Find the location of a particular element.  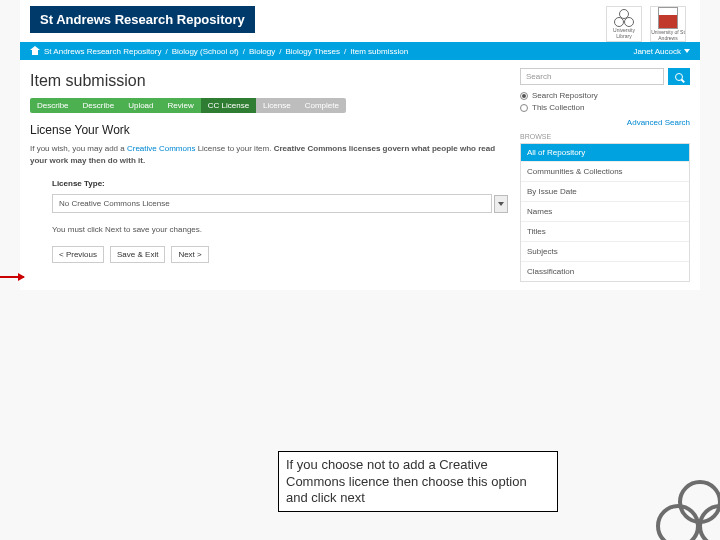

nav-button-row: < Previous Save & Exit Next > is located at coordinates (280, 254).